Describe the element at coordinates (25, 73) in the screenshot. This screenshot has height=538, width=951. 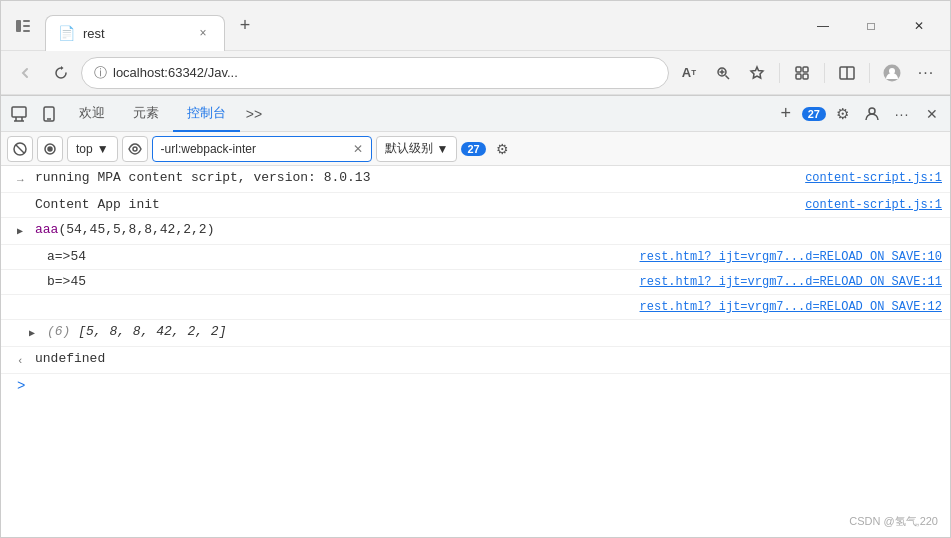
I see `back-button` at that location.